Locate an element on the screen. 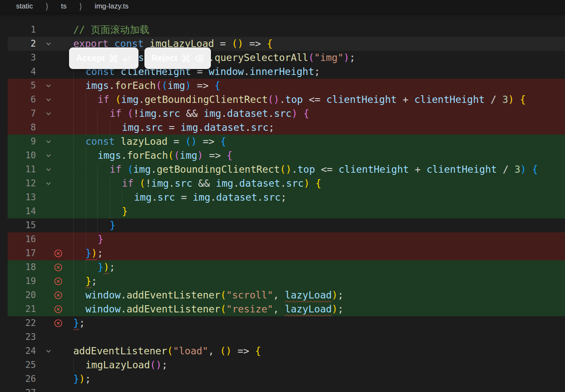 The image size is (565, 392). code-line-content: imgLazyLoad(); is located at coordinates (117, 365).